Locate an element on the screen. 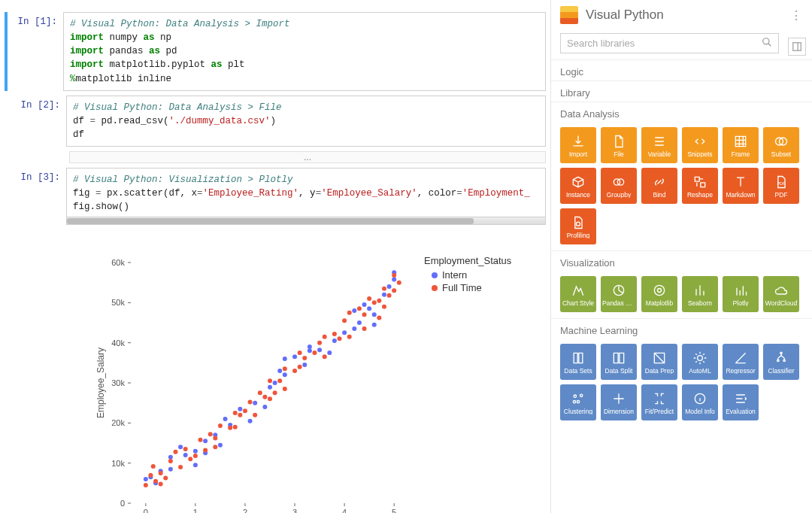  vp-section-visualization: Visualization is located at coordinates (681, 261).